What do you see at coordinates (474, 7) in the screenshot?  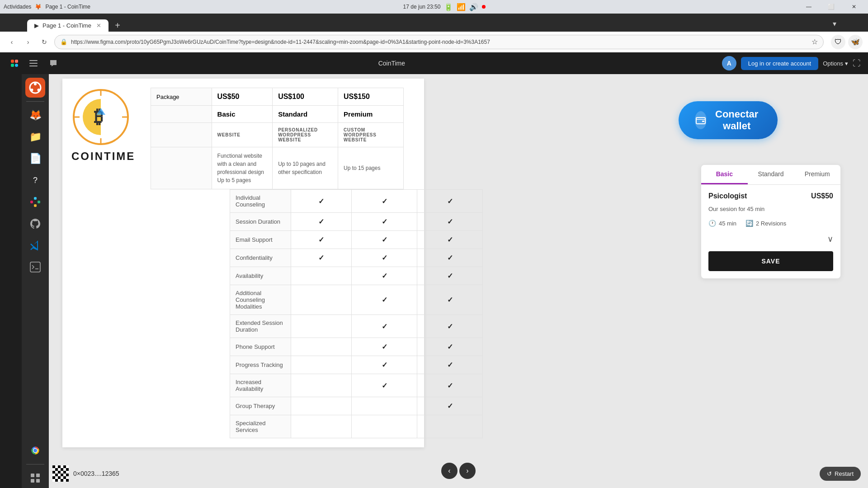 I see `sound-icon: 🔊` at bounding box center [474, 7].